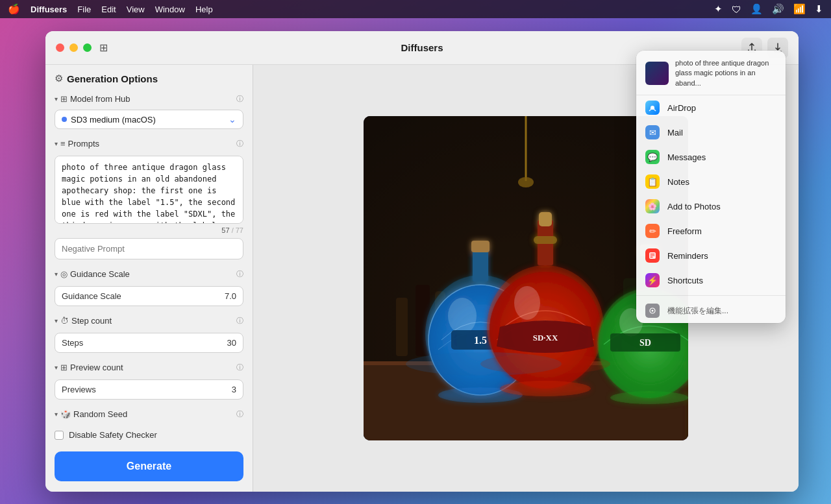 Image resolution: width=831 pixels, height=504 pixels. Describe the element at coordinates (149, 296) in the screenshot. I see `guidance-value-row: Guidance Scale 7.0` at that location.